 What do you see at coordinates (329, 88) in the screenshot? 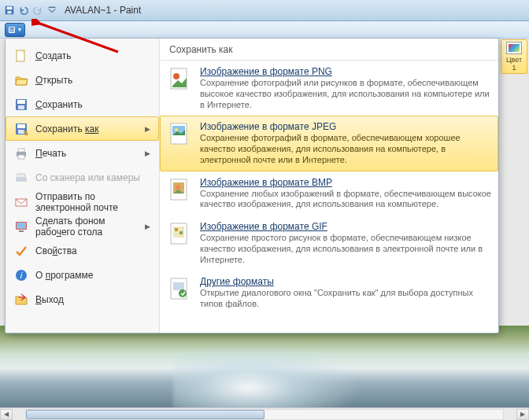
I see `save-as-png: Изображение в формате PNG Сохранение фот…` at bounding box center [329, 88].